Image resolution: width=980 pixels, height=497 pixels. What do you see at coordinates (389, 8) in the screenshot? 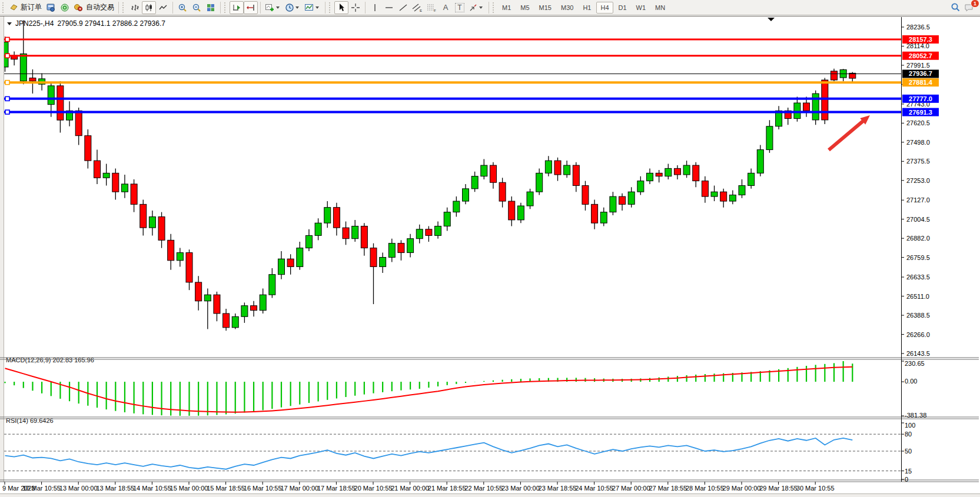
I see `horizontal-line-icon` at bounding box center [389, 8].